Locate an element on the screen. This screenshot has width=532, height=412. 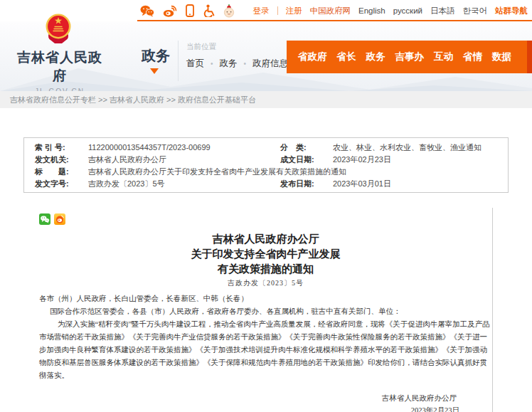
meta-row: 标 题: 吉林省人民政府办公厅关于印发支持全省肉牛产业发展有关政策措施的通知 is located at coordinates (269, 172).